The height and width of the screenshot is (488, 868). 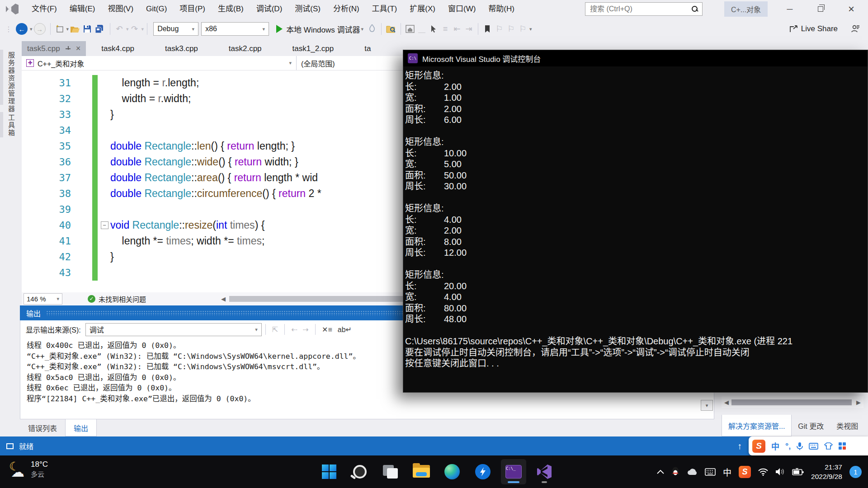 I want to click on next-bookmark-icon: ⚐, so click(x=511, y=29).